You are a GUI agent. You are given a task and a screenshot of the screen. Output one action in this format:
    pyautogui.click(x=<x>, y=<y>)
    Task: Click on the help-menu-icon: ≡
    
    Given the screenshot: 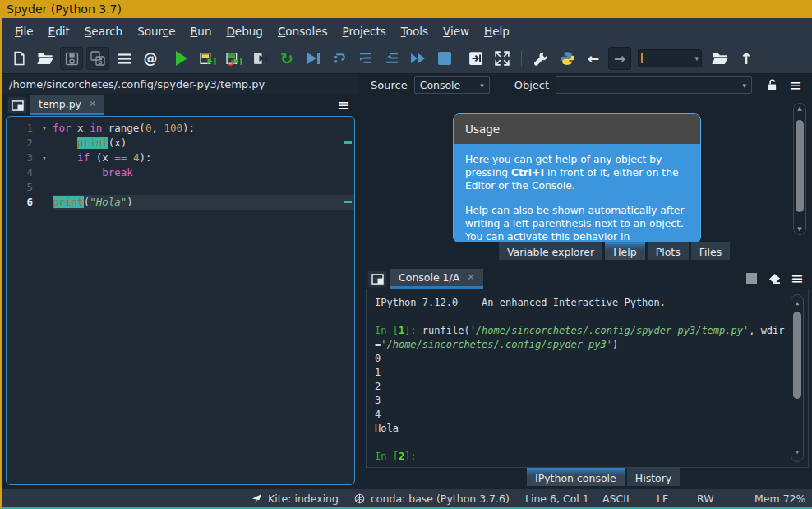 What is the action you would take?
    pyautogui.click(x=796, y=86)
    